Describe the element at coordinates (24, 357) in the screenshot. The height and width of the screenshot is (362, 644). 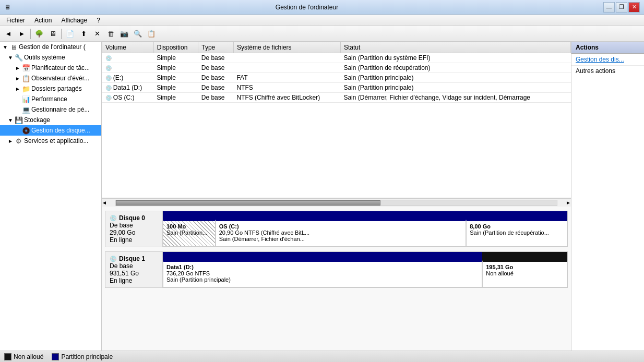
I see `legend-unalloued: Non alloué` at that location.